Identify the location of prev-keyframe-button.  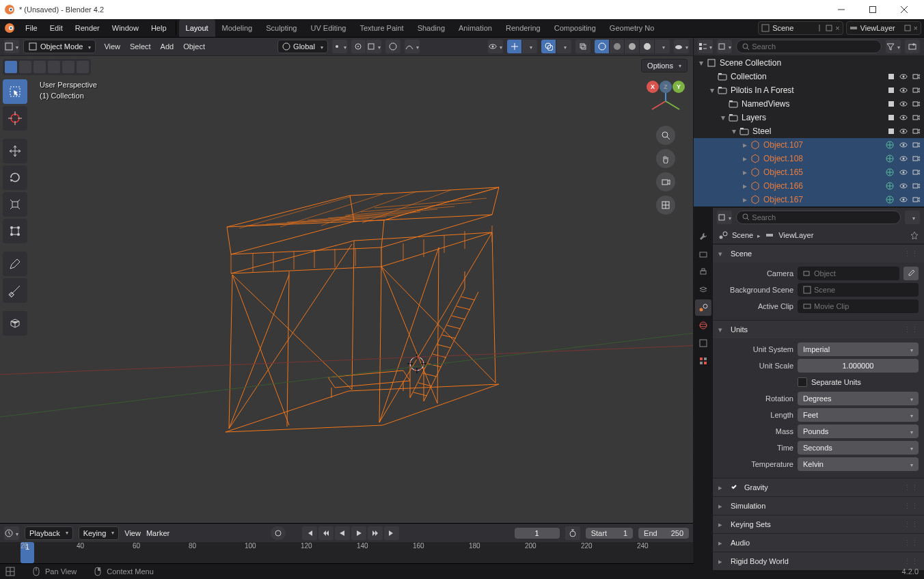
(326, 533).